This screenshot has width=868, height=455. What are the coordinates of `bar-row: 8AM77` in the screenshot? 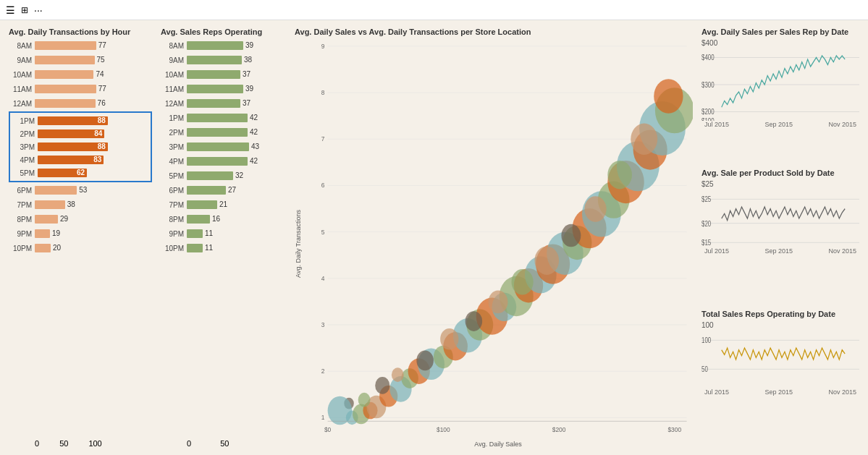 It's located at (80, 46).